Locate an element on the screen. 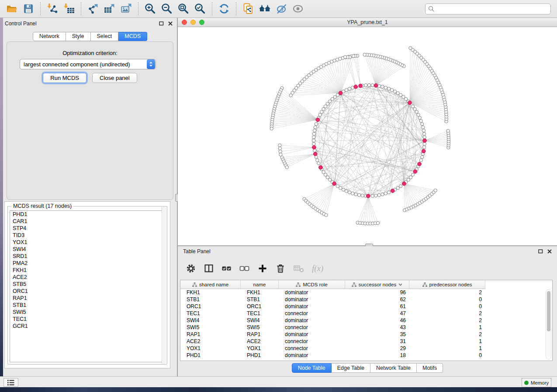 This screenshot has width=557, height=392. table-settings-button is located at coordinates (191, 268).